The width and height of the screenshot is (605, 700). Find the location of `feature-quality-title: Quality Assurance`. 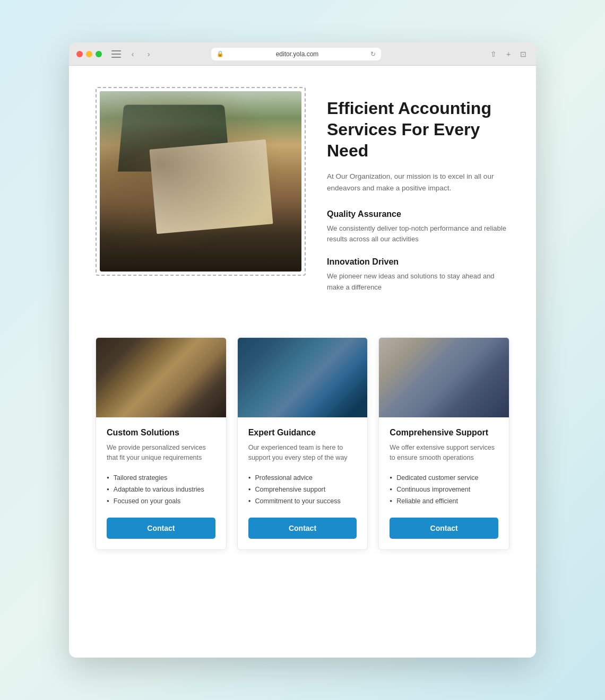

feature-quality-title: Quality Assurance is located at coordinates (418, 214).